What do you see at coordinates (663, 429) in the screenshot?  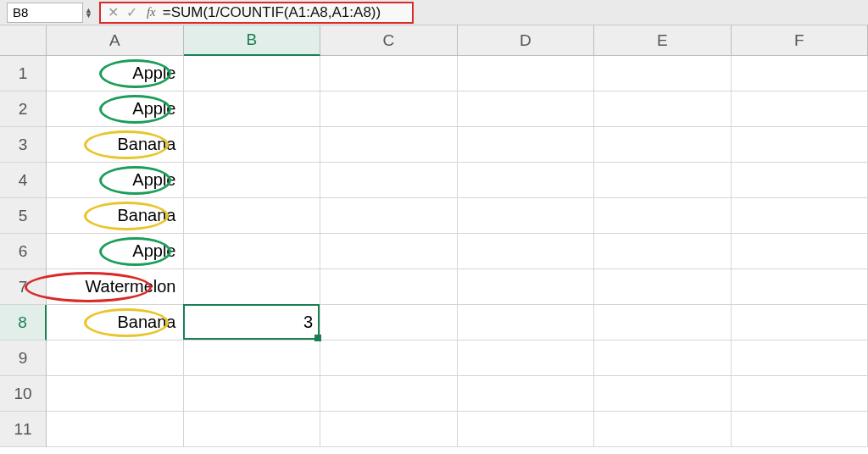 I see `cell-E11` at bounding box center [663, 429].